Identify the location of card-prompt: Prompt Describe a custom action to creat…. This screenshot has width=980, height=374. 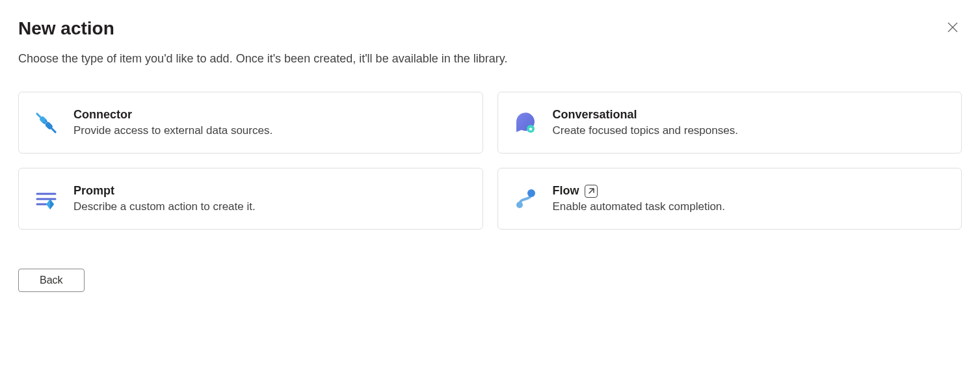
(251, 199).